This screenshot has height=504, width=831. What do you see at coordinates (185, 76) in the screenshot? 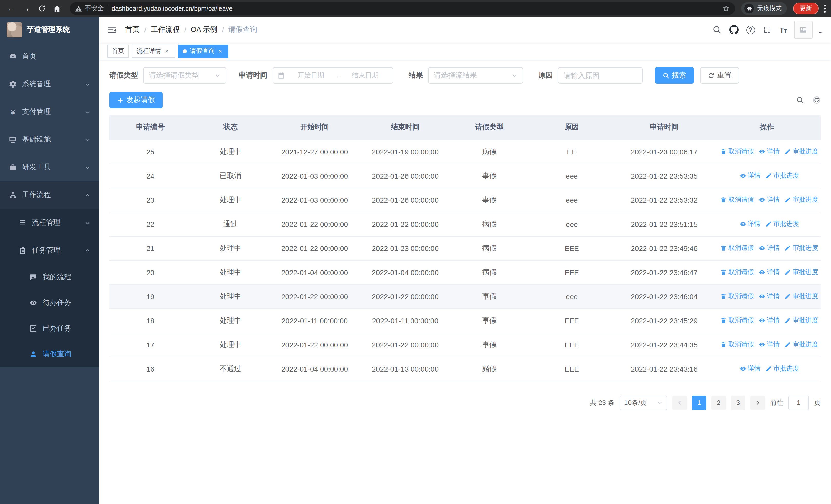
I see `leave-type-select: 请选择请假类型` at bounding box center [185, 76].